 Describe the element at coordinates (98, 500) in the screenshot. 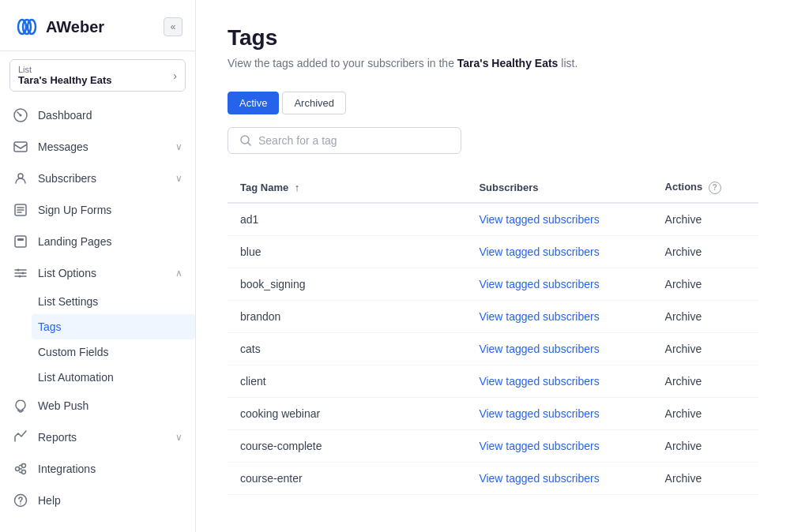

I see `sidebar-item-help: Help` at that location.